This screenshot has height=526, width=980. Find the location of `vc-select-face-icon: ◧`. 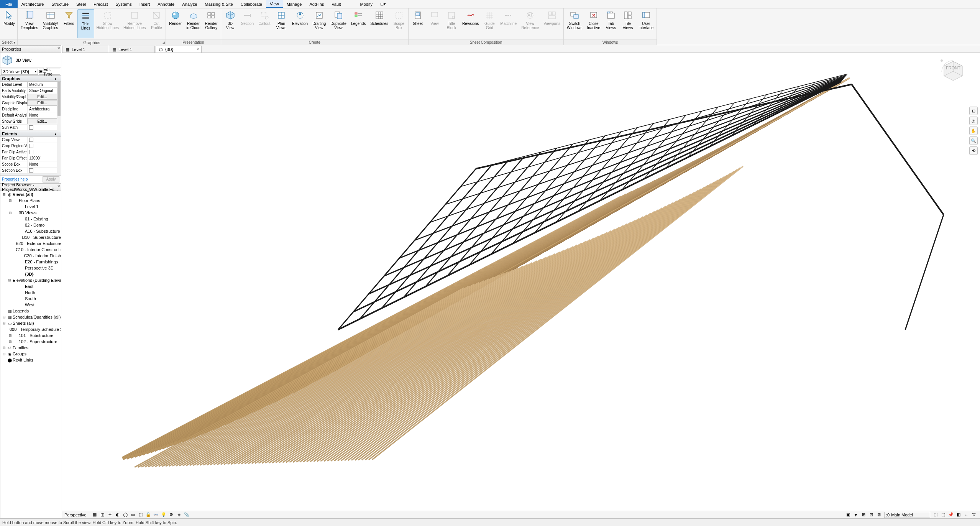

vc-select-face-icon: ◧ is located at coordinates (959, 515).